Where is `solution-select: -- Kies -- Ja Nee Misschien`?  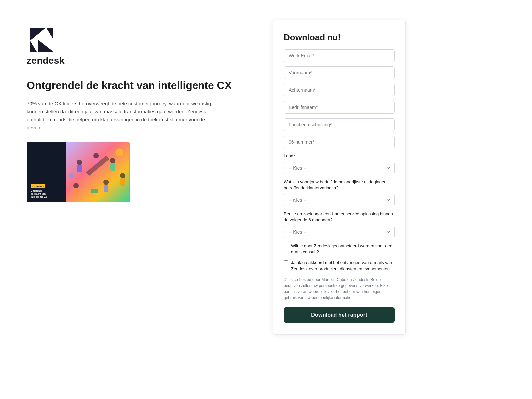
solution-select: -- Kies -- Ja Nee Misschien is located at coordinates (339, 232).